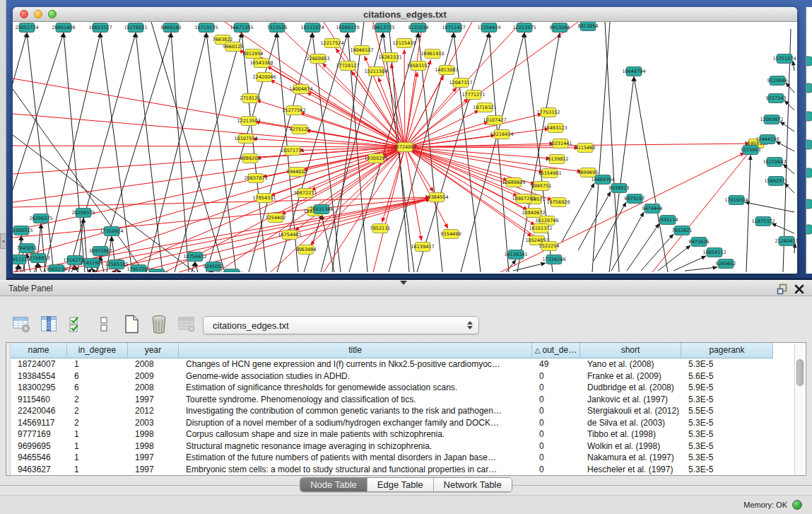 This screenshot has width=812, height=514. I want to click on table-cell: 19384554, so click(39, 376).